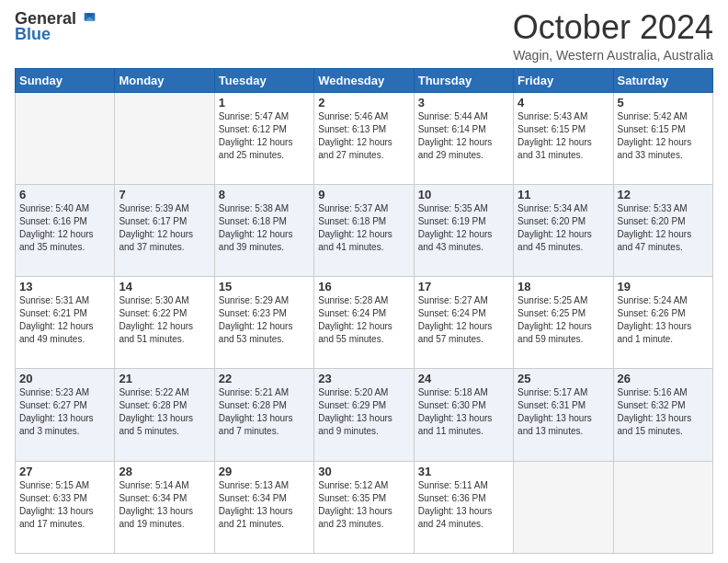 The image size is (728, 563). What do you see at coordinates (364, 138) in the screenshot?
I see `table-row: 2Sunrise: 5:46 AMSunset: 6:13 PMDaylight…` at bounding box center [364, 138].